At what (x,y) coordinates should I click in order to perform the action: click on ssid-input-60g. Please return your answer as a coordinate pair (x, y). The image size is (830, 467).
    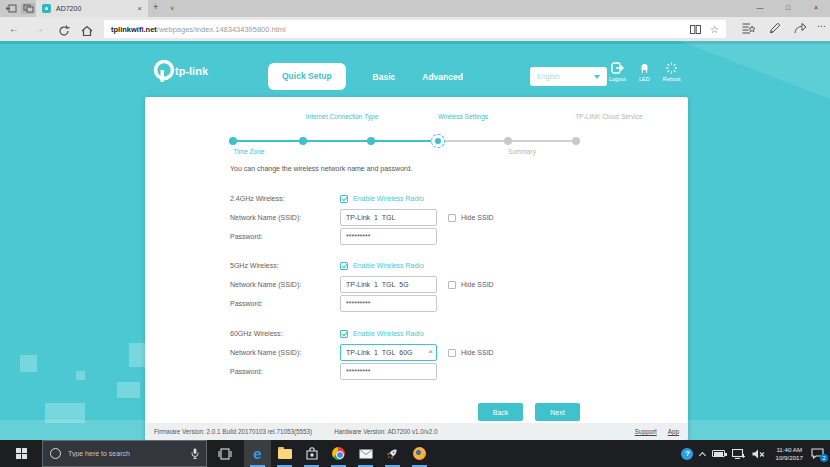
    Looking at the image, I should click on (388, 352).